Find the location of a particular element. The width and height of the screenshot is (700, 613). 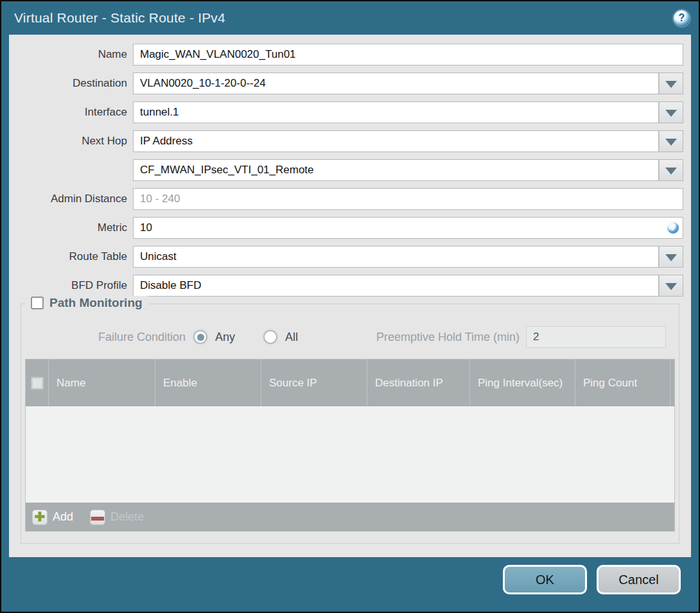

column-header-enable: Enable is located at coordinates (208, 383).